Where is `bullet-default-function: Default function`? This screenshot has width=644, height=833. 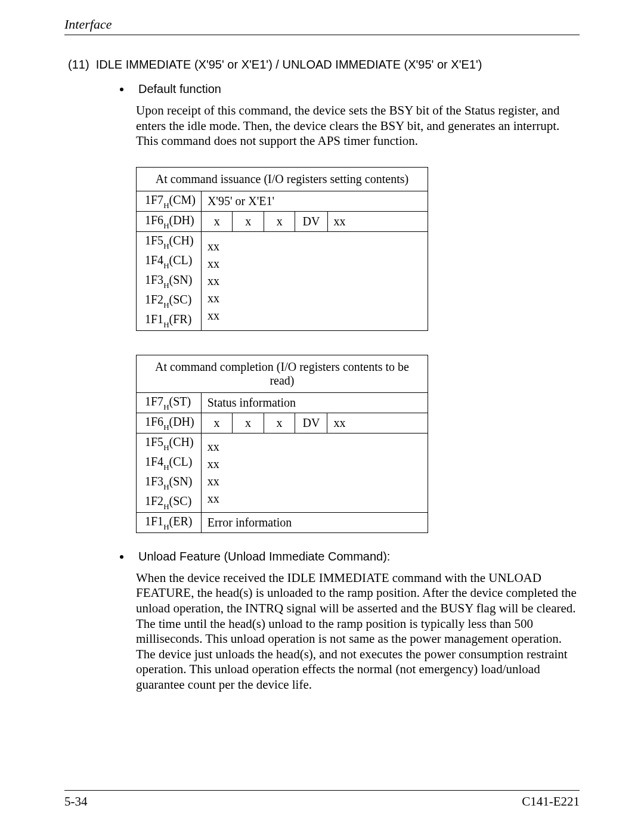
bullet-default-function: Default function is located at coordinates (355, 89).